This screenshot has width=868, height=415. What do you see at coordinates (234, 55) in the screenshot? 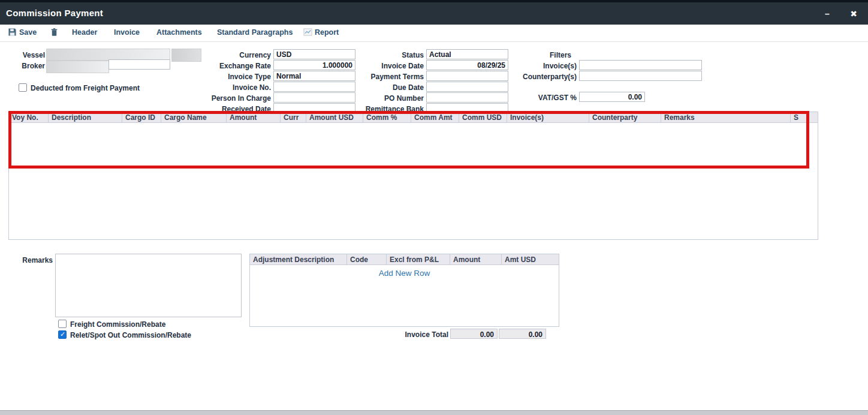
I see `currency-label: Currency` at bounding box center [234, 55].